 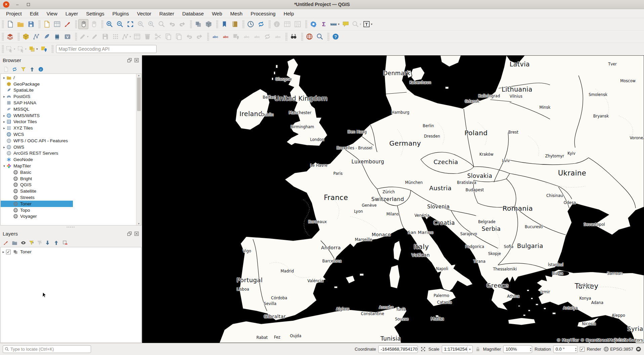 What do you see at coordinates (14, 13) in the screenshot?
I see `menu-project: Project` at bounding box center [14, 13].